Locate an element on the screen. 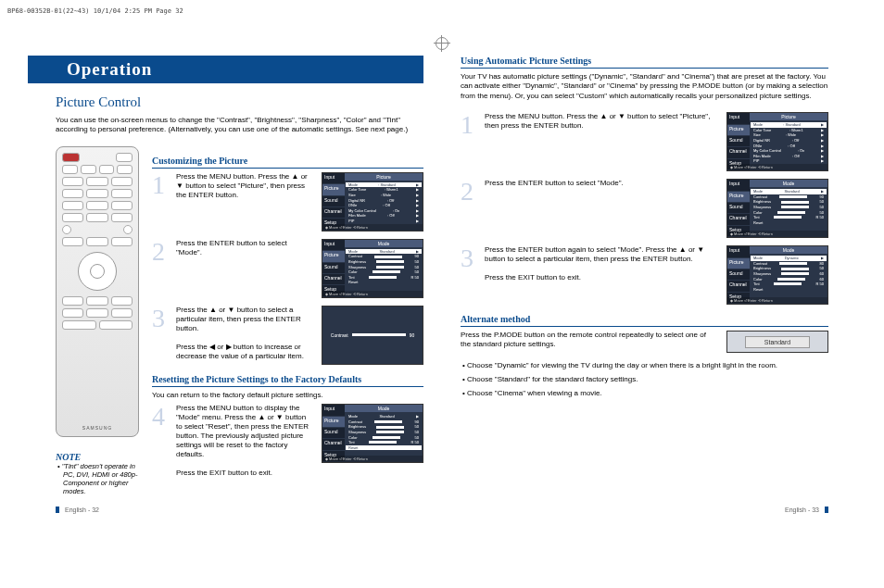 This screenshot has height=588, width=884. bullet-cinema: Choose "Cinema" when viewing a movie. is located at coordinates (645, 394).